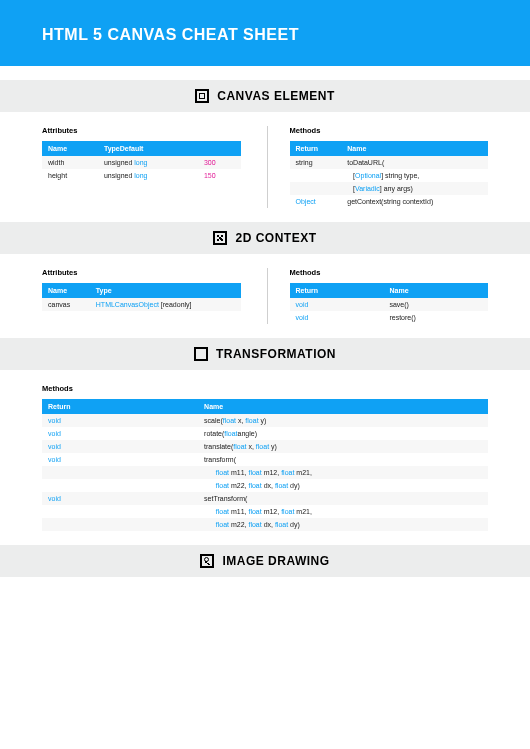  Describe the element at coordinates (390, 202) in the screenshot. I see `table-row: ObjectgetContext(string contextId)` at that location.